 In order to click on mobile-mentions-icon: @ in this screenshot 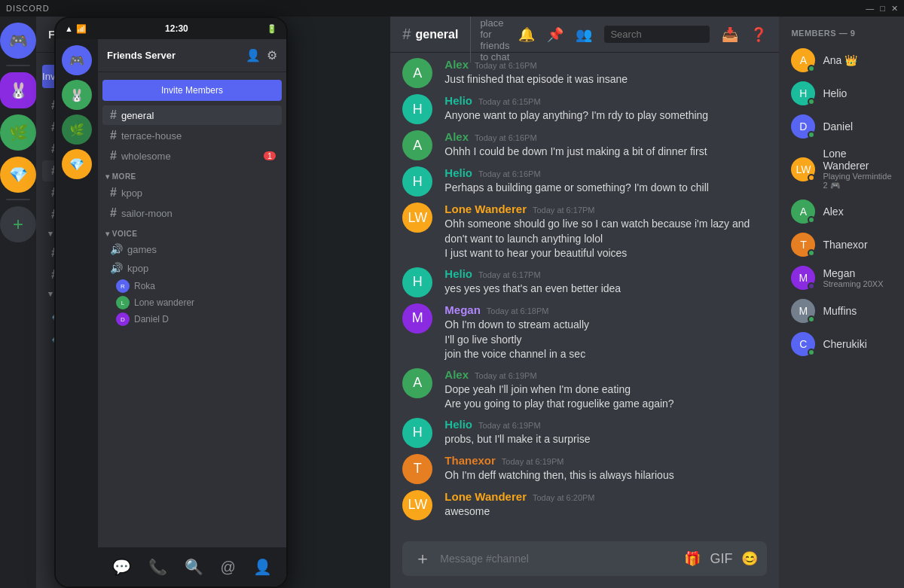, I will do `click(228, 568)`.